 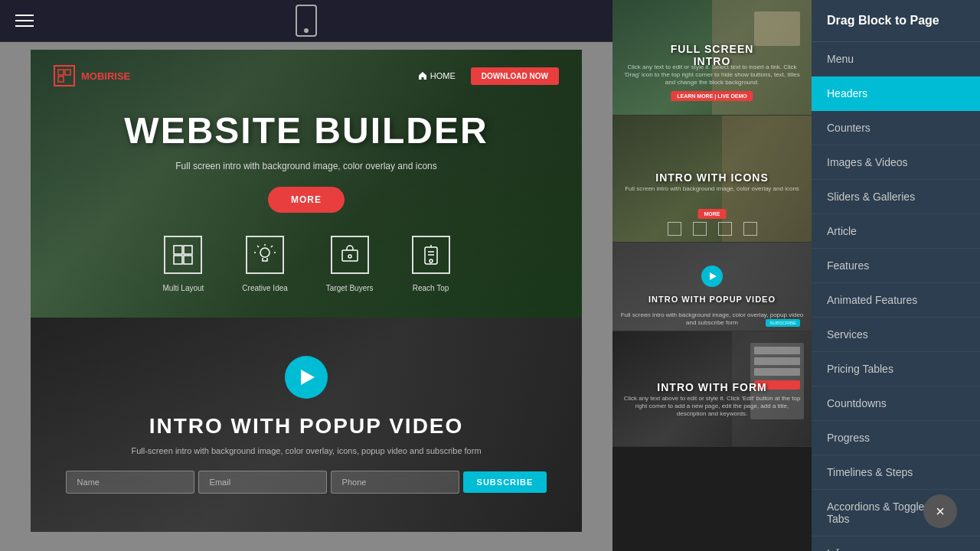 I want to click on category-images-videos: Images & Videos, so click(x=896, y=162).